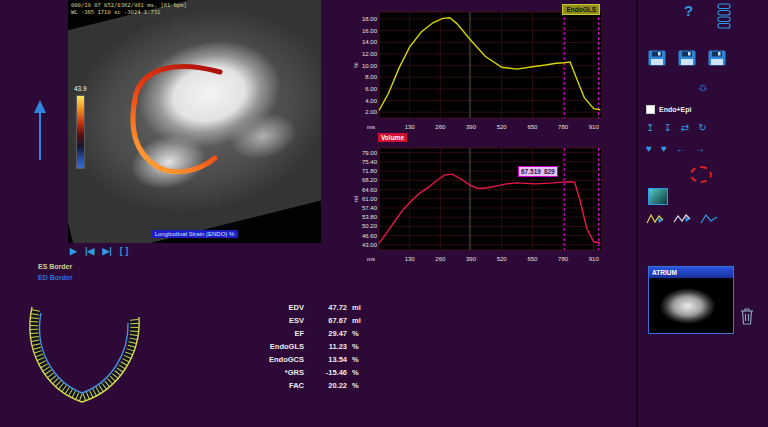  What do you see at coordinates (370, 42) in the screenshot?
I see `svg-text: 14.00` at bounding box center [370, 42].